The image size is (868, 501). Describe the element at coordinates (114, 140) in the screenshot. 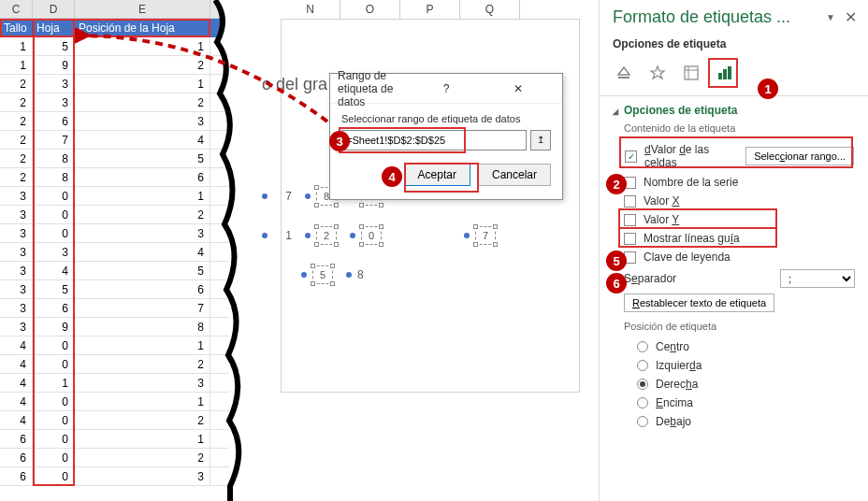

I see `table-row: 274` at that location.